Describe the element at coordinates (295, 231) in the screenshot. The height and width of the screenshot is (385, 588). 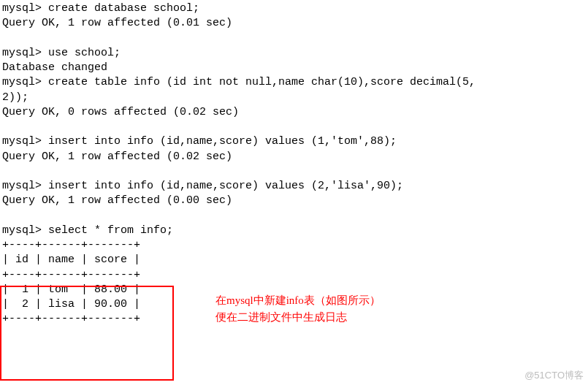
I see `terminal-line: mysql> select * from info;` at that location.